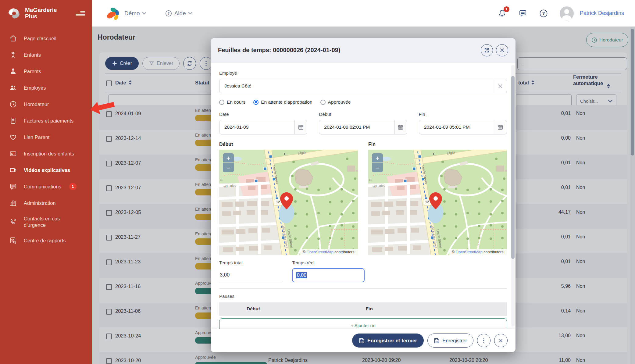 This screenshot has width=635, height=364. I want to click on save-icon, so click(362, 341).